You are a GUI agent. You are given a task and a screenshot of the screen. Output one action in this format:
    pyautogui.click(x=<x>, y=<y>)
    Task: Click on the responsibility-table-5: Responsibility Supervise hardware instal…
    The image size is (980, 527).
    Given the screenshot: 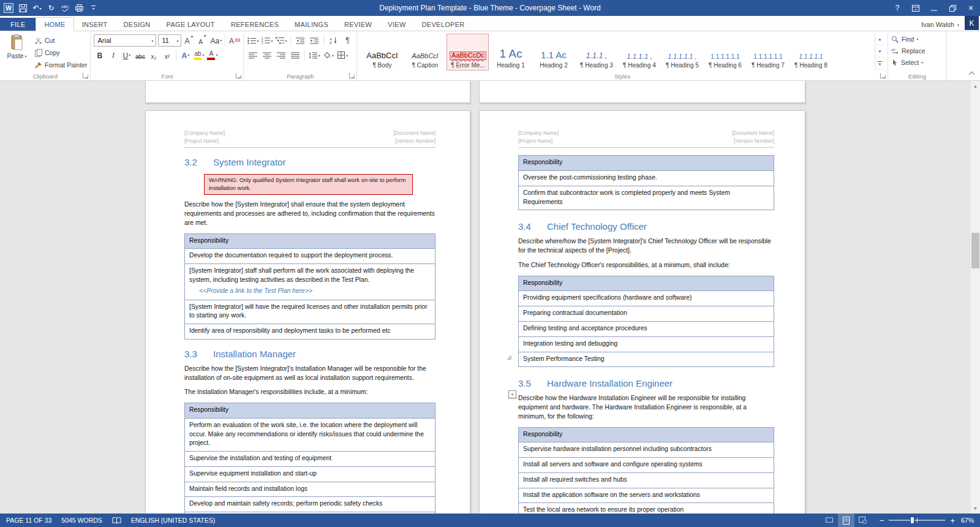 What is the action you would take?
    pyautogui.click(x=646, y=471)
    